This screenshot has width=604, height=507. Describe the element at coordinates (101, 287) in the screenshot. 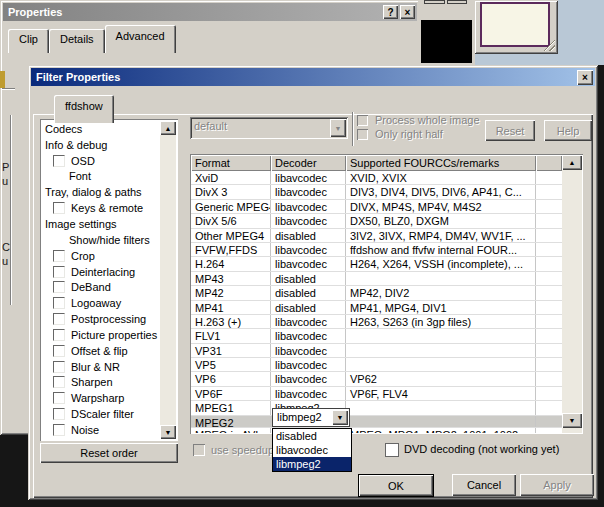

I see `sidebar-item: DeBand` at that location.